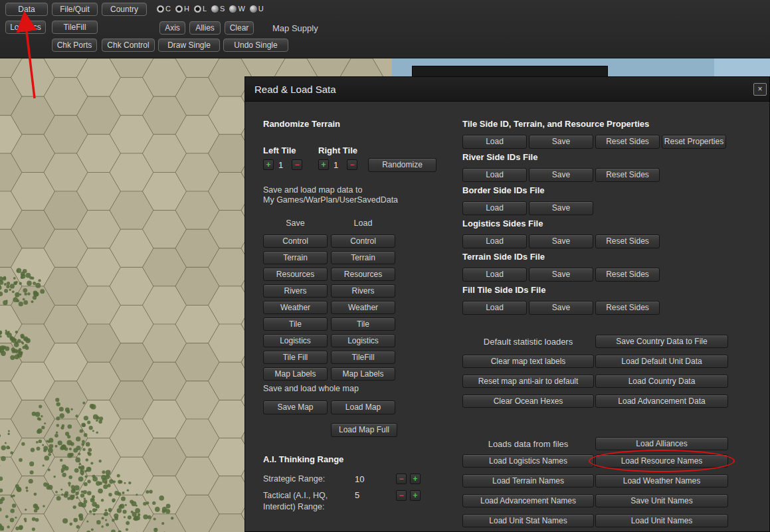 This screenshot has height=532, width=770. What do you see at coordinates (295, 308) in the screenshot?
I see `save-weather-button: Weather` at bounding box center [295, 308].